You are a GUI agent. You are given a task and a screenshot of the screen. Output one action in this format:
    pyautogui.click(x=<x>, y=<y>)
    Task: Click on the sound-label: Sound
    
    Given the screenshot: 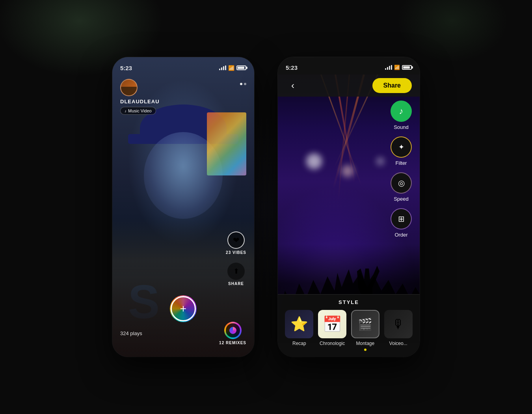 What is the action you would take?
    pyautogui.click(x=401, y=127)
    